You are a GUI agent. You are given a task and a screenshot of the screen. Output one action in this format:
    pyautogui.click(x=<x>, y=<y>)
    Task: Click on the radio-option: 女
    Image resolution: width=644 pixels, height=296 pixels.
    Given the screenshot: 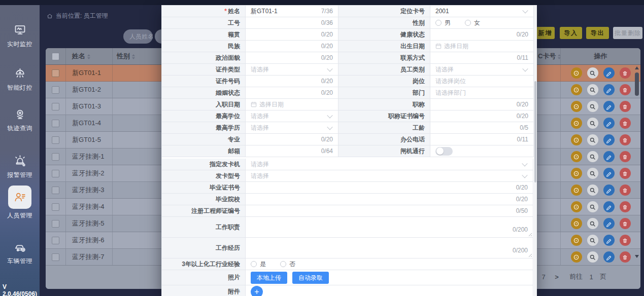 What is the action you would take?
    pyautogui.click(x=472, y=23)
    